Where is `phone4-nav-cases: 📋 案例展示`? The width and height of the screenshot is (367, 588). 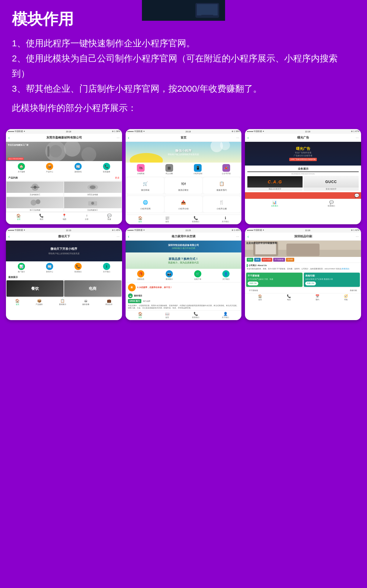
phone4-nav-cases: 📋 案例展示 is located at coordinates (63, 302).